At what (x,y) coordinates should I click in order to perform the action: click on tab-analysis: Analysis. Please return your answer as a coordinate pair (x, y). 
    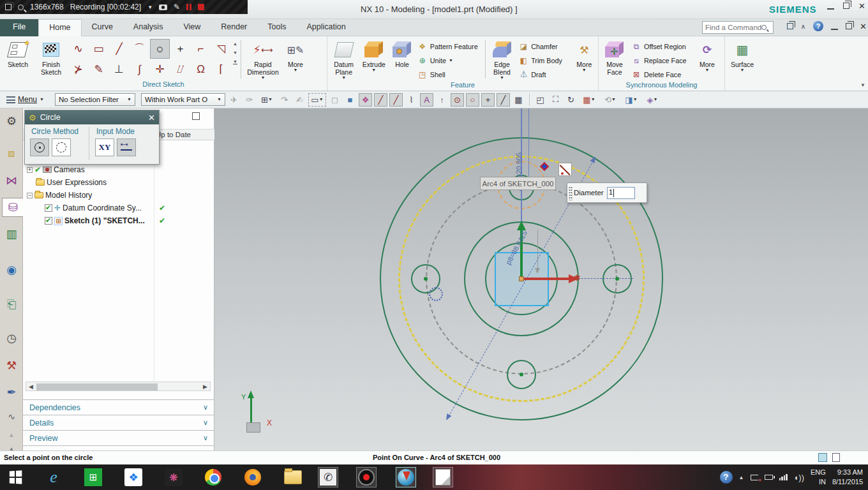
    Looking at the image, I should click on (148, 28).